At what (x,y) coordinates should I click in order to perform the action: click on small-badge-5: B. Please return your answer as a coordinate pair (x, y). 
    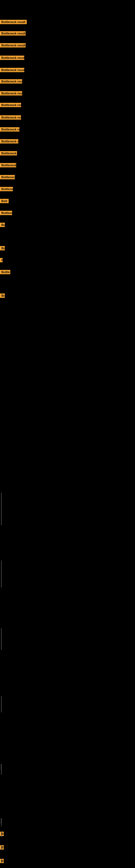
    Looking at the image, I should click on (2, 861).